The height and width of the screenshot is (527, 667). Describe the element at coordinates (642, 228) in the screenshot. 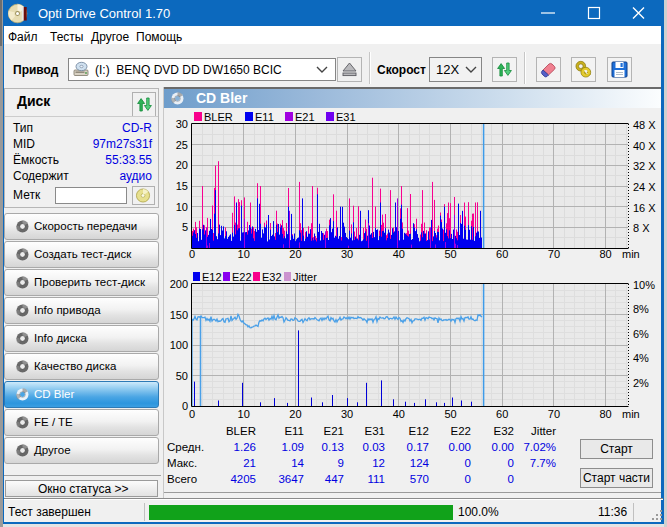

I see `svg-text: 8 X` at that location.